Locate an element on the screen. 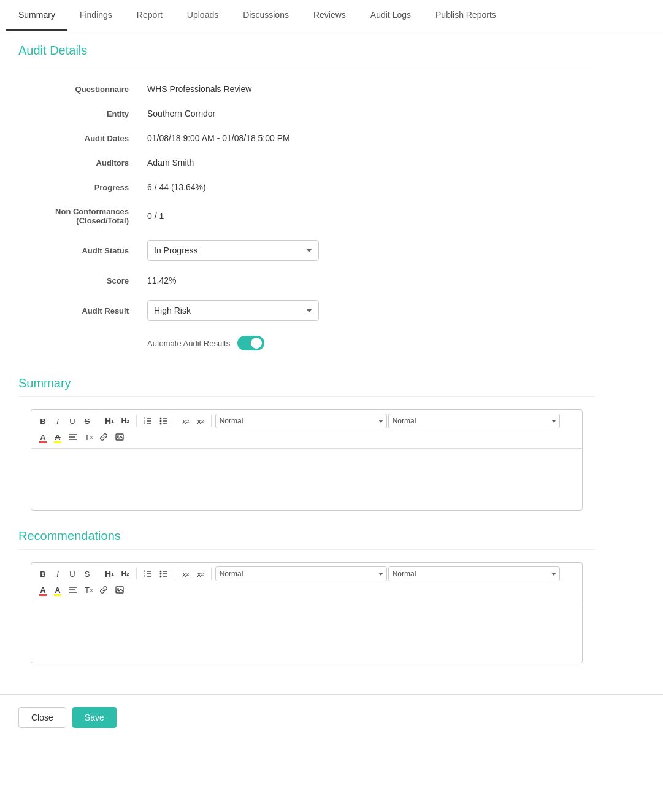  non-conformances-value: 0 / 1 is located at coordinates (368, 216).